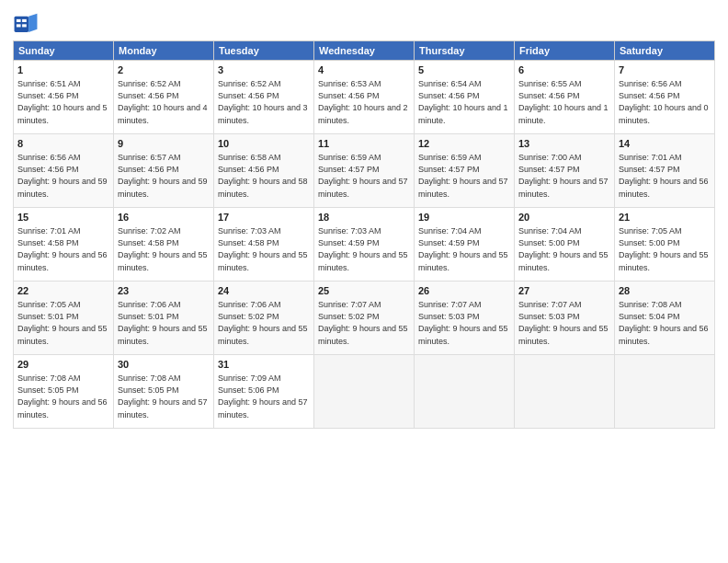  What do you see at coordinates (664, 322) in the screenshot?
I see `day-info: Sunrise: 7:08 AMSunset: 5:04 PMDaylight:…` at bounding box center [664, 322].